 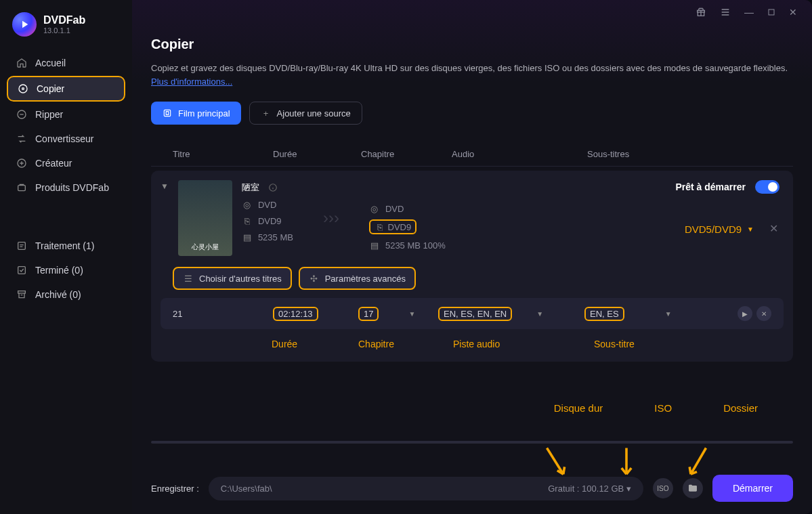 I want to click on sidebar-item-label: Créateur, so click(x=54, y=163).